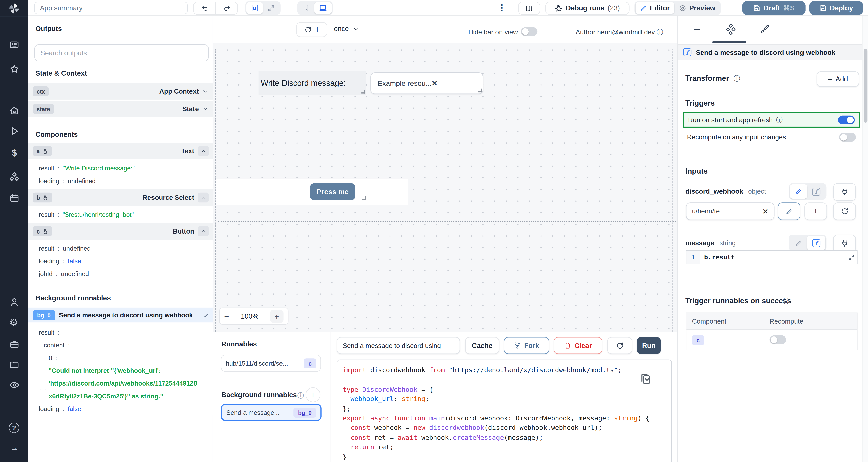  Describe the element at coordinates (121, 315) in the screenshot. I see `bg0-row: bg_0 Send a message to discord using web…` at that location.